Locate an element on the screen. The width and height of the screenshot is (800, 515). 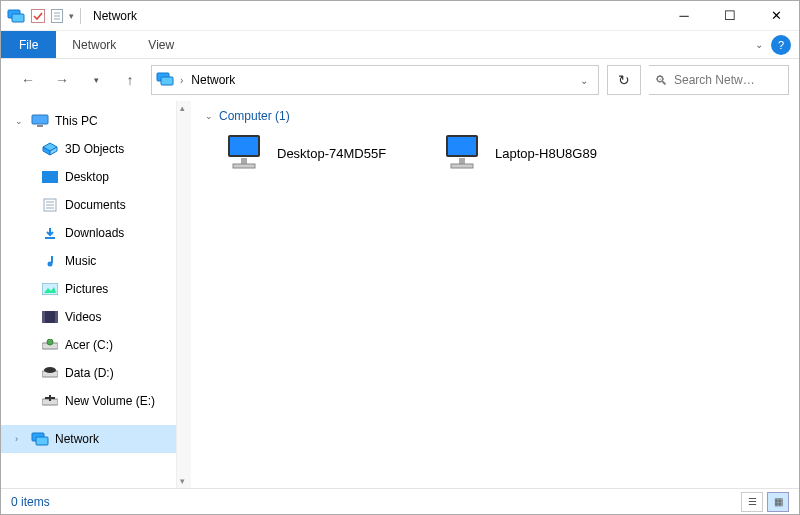
sidebar-item-label: 3D Objects is located at coordinates (94, 149).